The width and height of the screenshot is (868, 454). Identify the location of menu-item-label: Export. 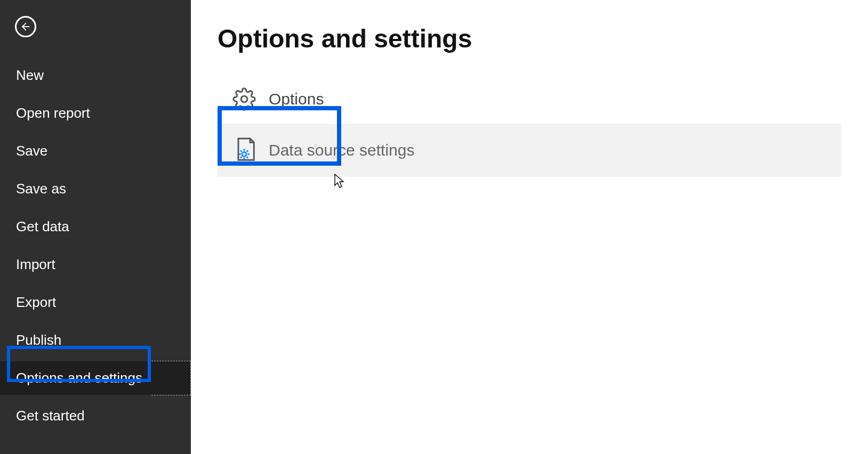
(36, 302).